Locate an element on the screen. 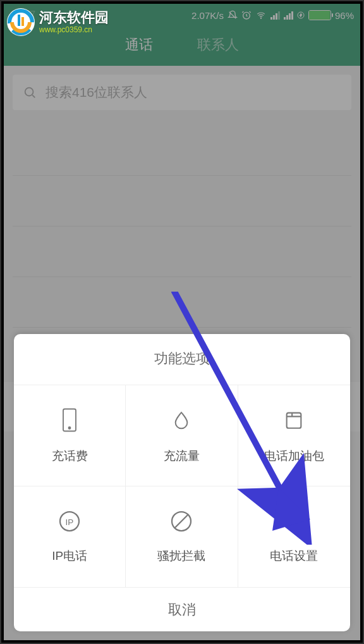 The image size is (364, 644). option-recharge-data: 充流量 is located at coordinates (182, 435).